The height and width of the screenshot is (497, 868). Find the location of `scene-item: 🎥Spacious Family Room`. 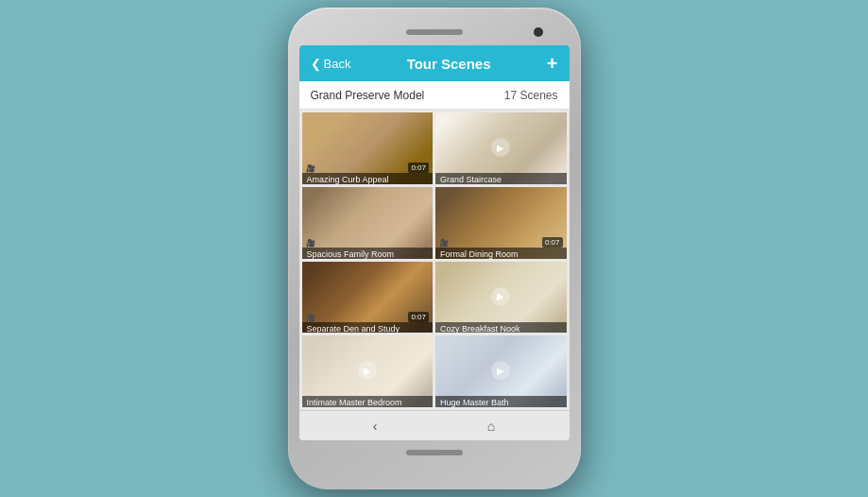

scene-item: 🎥Spacious Family Room is located at coordinates (368, 223).